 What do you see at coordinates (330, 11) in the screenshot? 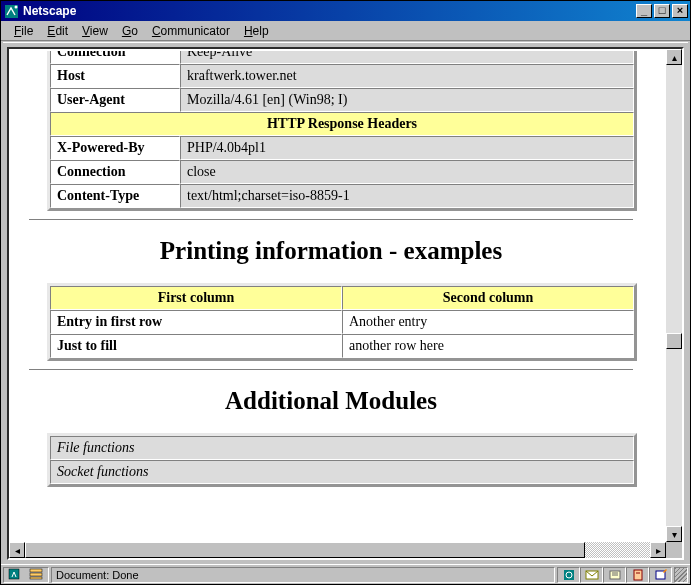
I see `window-title: Netscape` at bounding box center [330, 11].